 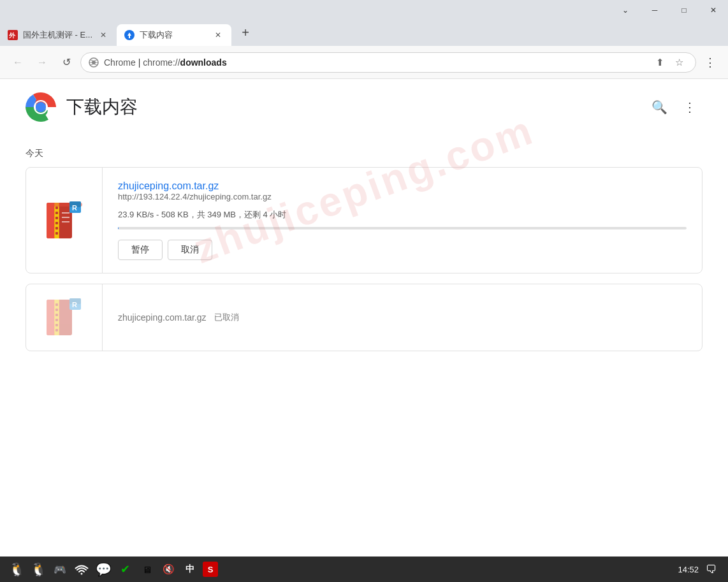 What do you see at coordinates (168, 186) in the screenshot?
I see `download-filename: zhujiceping.com.tar.gz` at bounding box center [168, 186].